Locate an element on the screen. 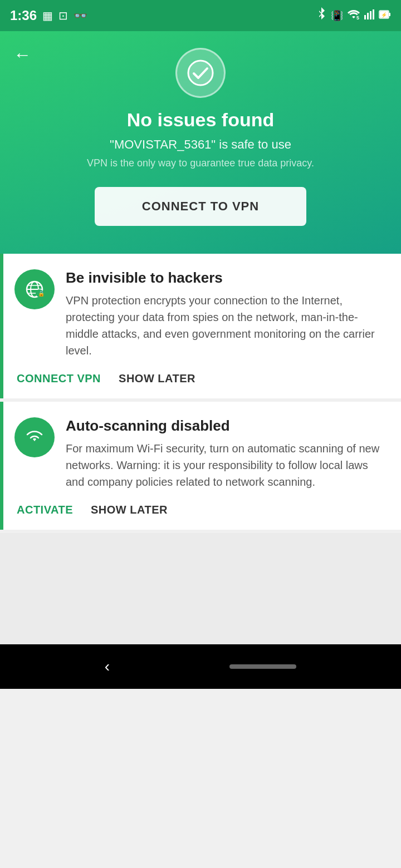  vibrate-icon: 📳 is located at coordinates (337, 16).